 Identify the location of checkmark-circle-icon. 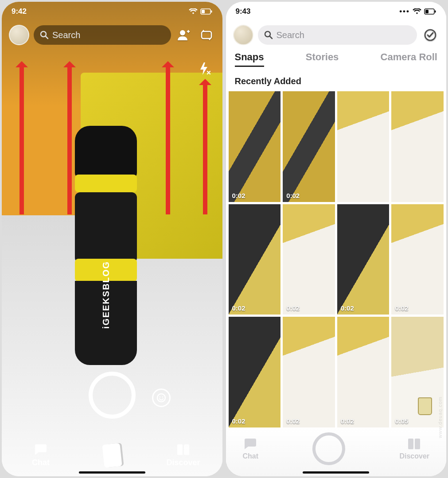
(430, 35).